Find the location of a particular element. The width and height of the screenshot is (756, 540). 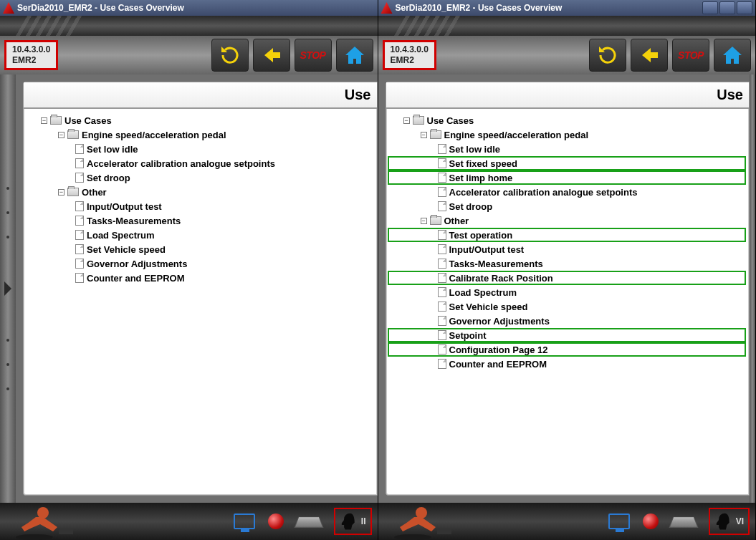

tree-item: Set fixed speed is located at coordinates (568, 163).